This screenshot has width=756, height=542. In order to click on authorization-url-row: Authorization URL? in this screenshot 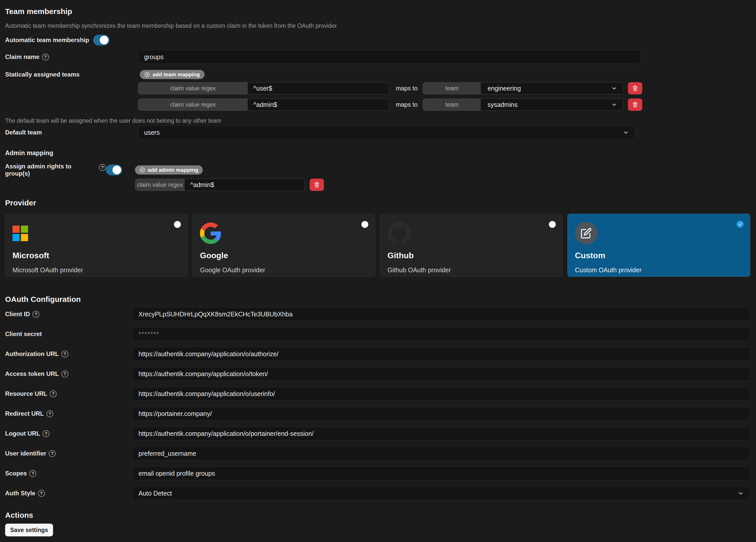, I will do `click(377, 354)`.